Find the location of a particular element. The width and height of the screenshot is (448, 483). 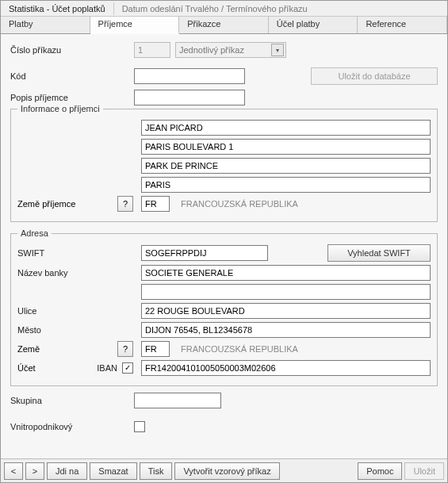

group-label: Skupina is located at coordinates (70, 401).